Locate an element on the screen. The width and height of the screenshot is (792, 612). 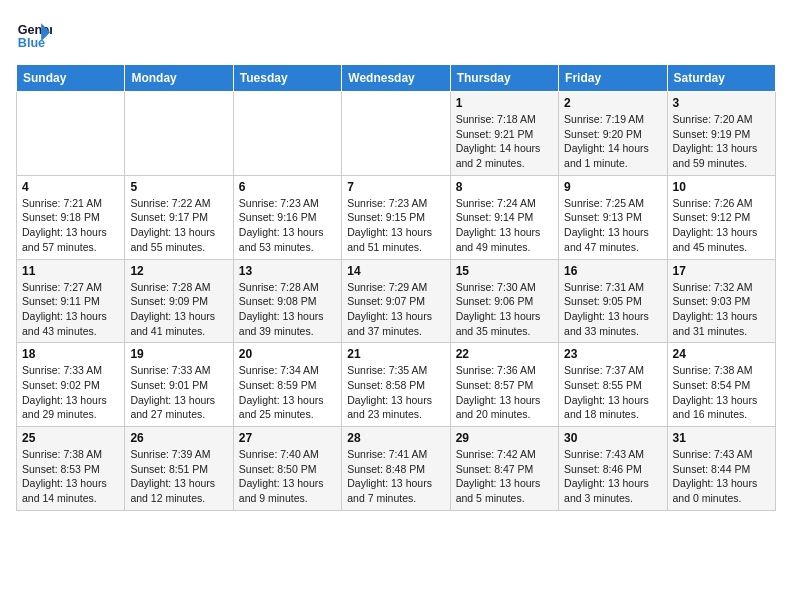
day-of-week-header: Tuesday is located at coordinates (287, 78).